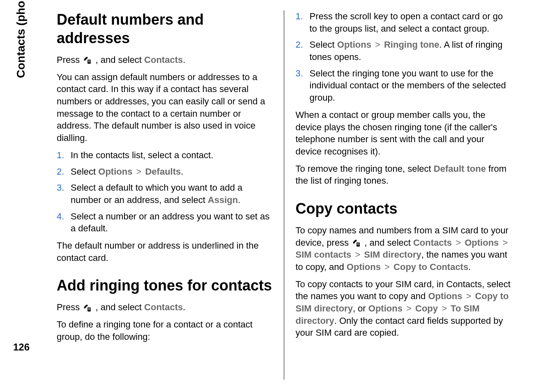 The width and height of the screenshot is (543, 392). I want to click on list-item: 1. In the contacts list, select a contac…, so click(164, 155).